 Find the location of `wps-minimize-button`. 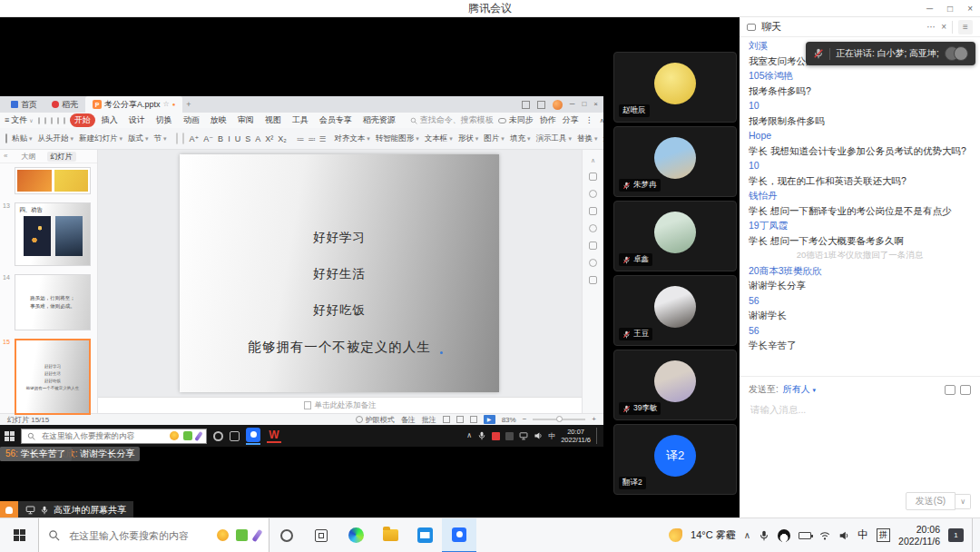

wps-minimize-button is located at coordinates (573, 104).